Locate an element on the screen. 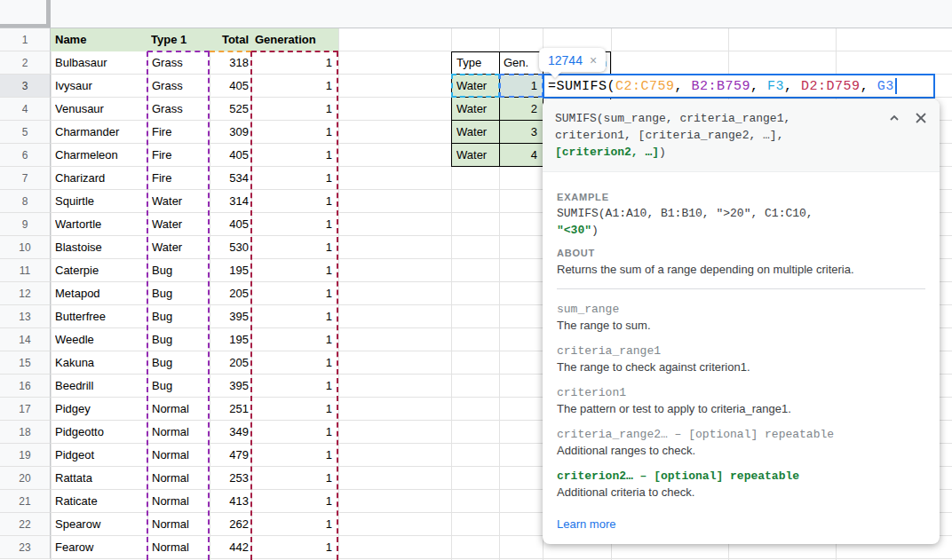  row-header-1: 1 is located at coordinates (25, 40).